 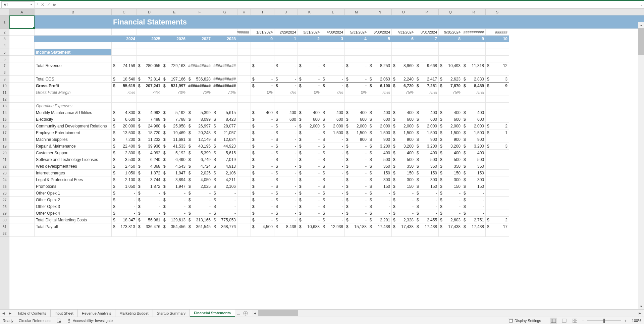 What do you see at coordinates (310, 12) in the screenshot?
I see `column-header-K: K` at bounding box center [310, 12].